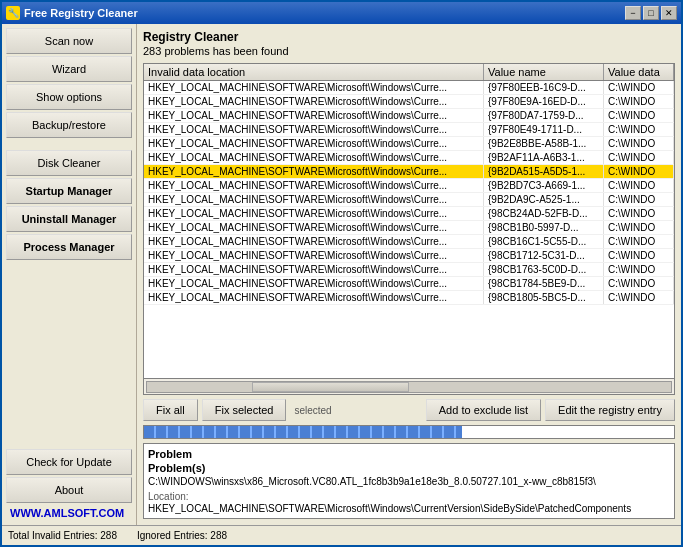 This screenshot has width=683, height=547. Describe the element at coordinates (69, 97) in the screenshot. I see `show-options-button: Show options` at that location.